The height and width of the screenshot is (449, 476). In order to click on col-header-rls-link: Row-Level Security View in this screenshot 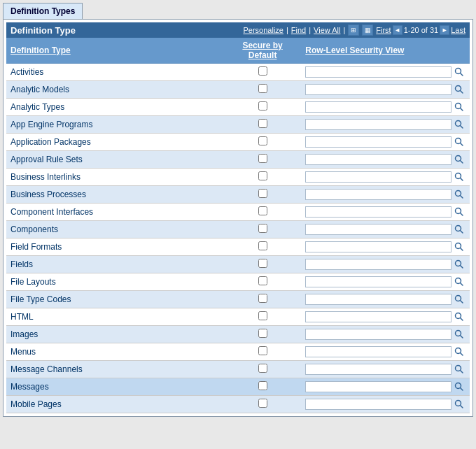, I will do `click(354, 50)`.